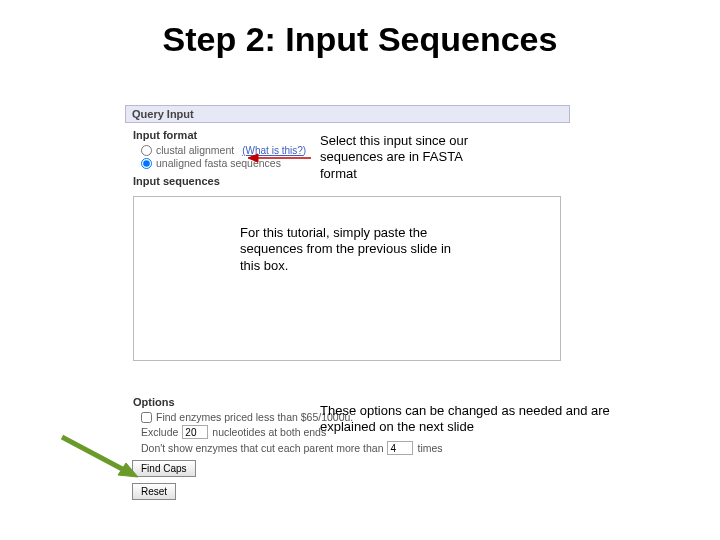  Describe the element at coordinates (146, 150) in the screenshot. I see `radio-clustal-input` at that location.